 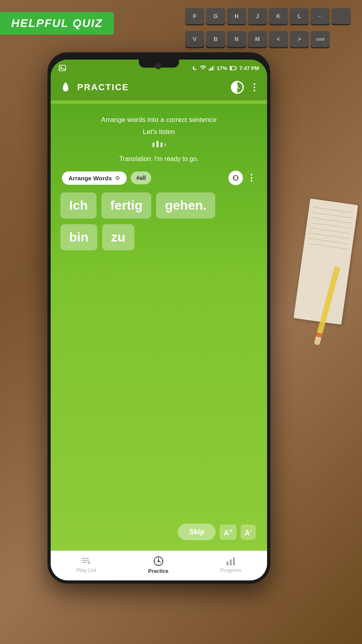 I want to click on key-h: H, so click(x=237, y=16).